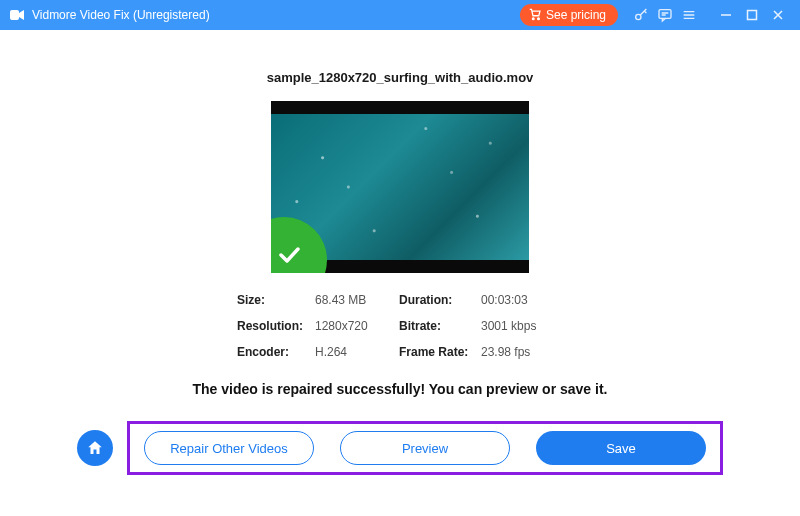 This screenshot has width=800, height=516. Describe the element at coordinates (95, 448) in the screenshot. I see `home-icon` at that location.